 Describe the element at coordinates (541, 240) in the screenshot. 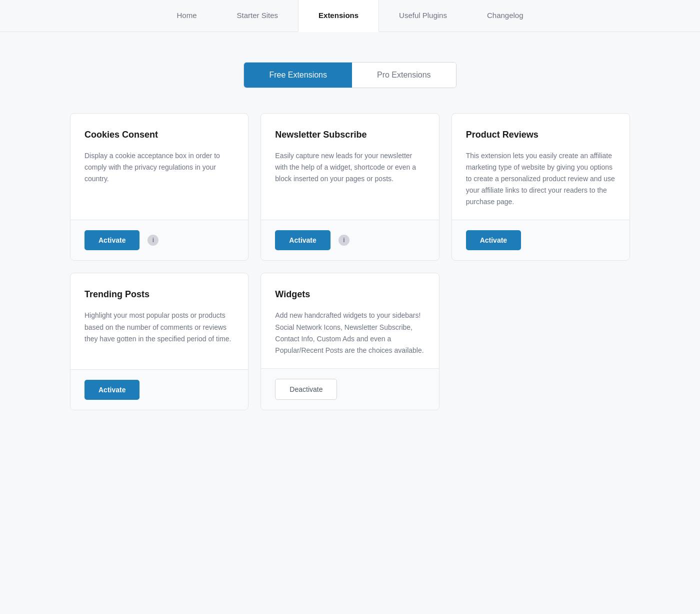

I see `card-footer-product-reviews: Activate` at that location.